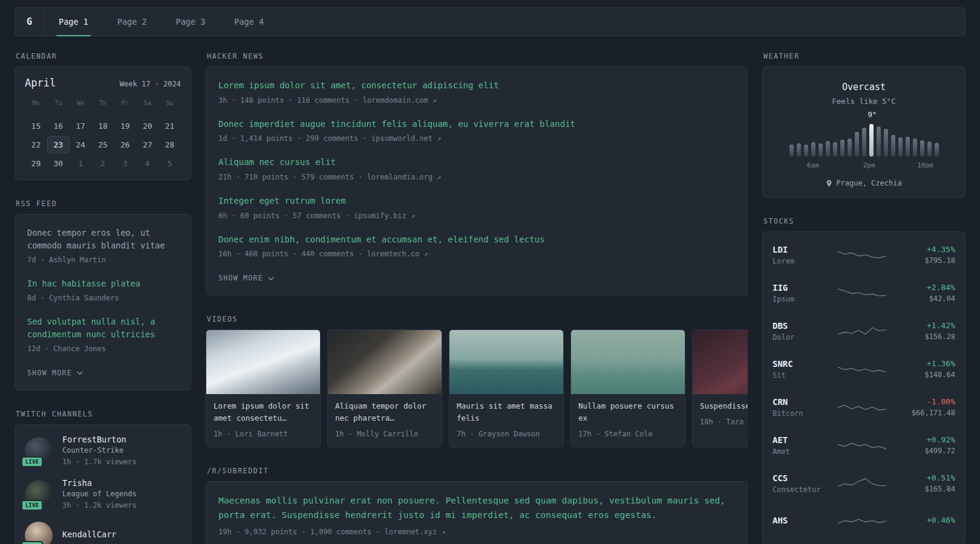  Describe the element at coordinates (477, 240) in the screenshot. I see `feed-item-title-link: Donec enim nibh, condimentum et accumsan…` at that location.